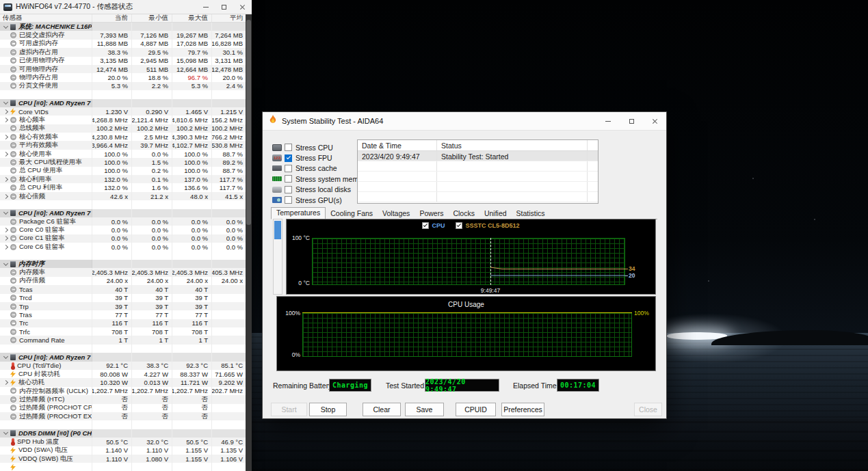 The width and height of the screenshot is (868, 471). Describe the element at coordinates (123, 442) in the screenshot. I see `sensor-row: SPD Hub 温度50.5 °C32.0 °C50.5 °C46.9 °C` at that location.